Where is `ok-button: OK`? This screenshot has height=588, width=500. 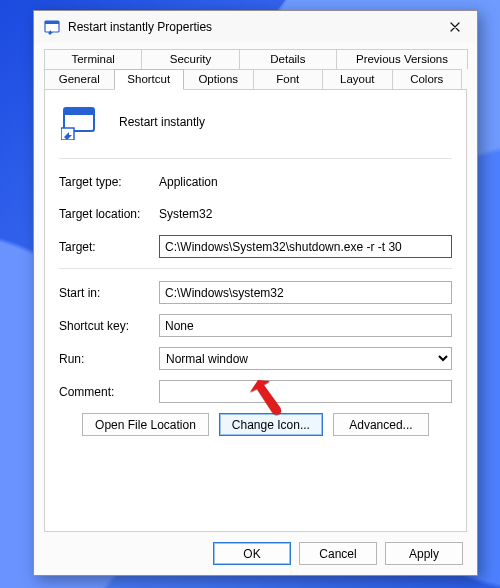
ok-button: OK is located at coordinates (252, 554).